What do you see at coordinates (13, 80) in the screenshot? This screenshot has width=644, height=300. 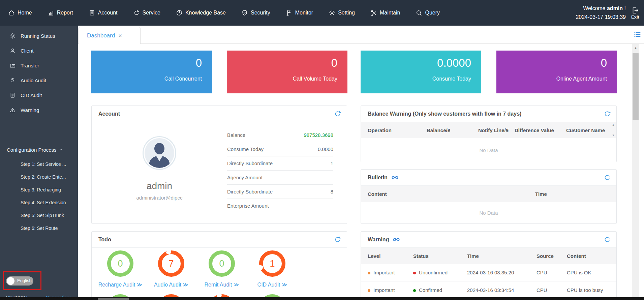 I see `ear-icon` at bounding box center [13, 80].